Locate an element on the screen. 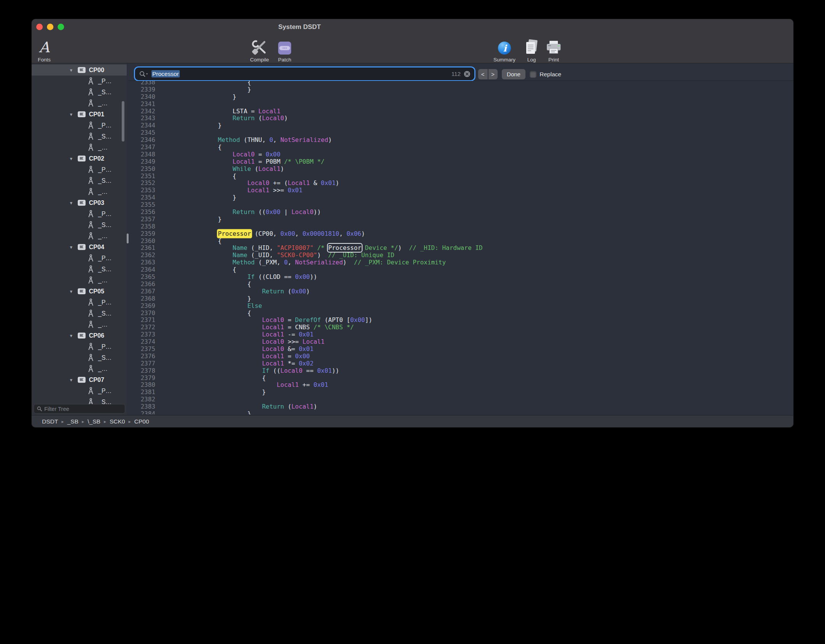 The height and width of the screenshot is (644, 825). find-input: Processor 112 is located at coordinates (305, 74).